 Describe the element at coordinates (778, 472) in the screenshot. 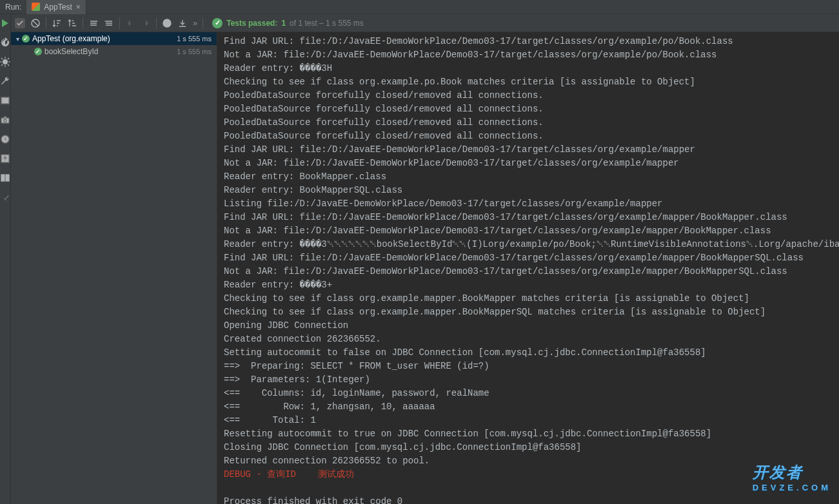

I see `watermark-line1: 开发者` at that location.